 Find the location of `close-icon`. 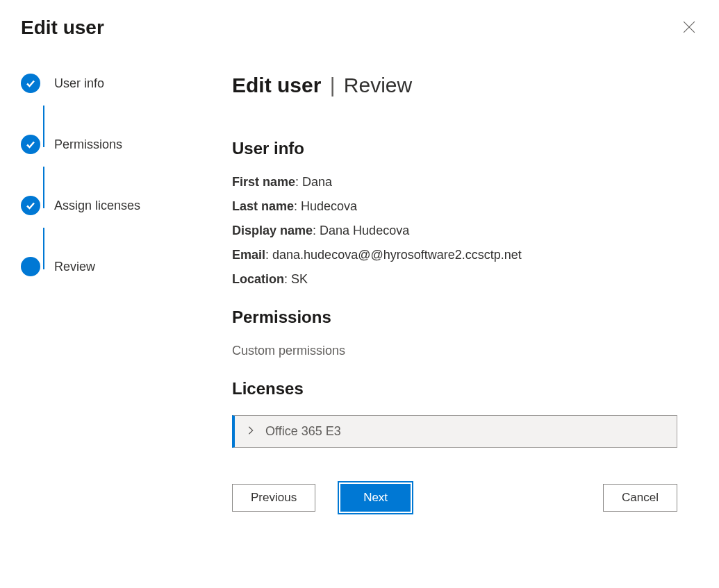

close-icon is located at coordinates (689, 28).